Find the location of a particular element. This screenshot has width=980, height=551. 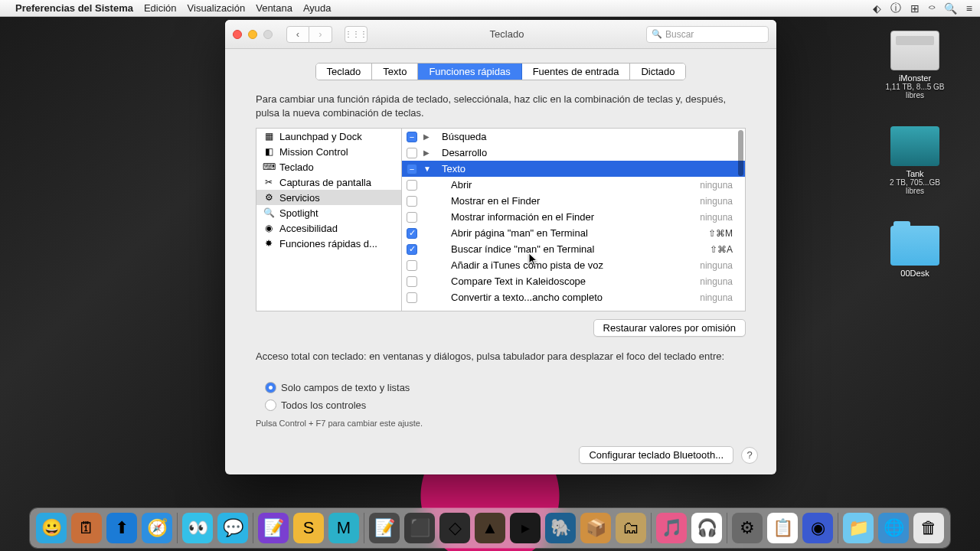

dock-app: 🎧 is located at coordinates (707, 528).